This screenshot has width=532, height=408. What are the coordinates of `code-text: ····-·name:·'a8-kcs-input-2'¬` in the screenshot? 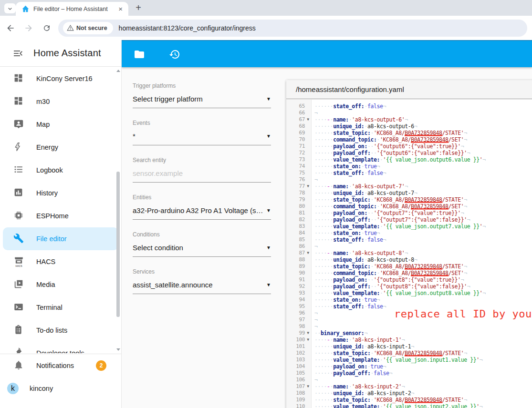 It's located at (358, 387).